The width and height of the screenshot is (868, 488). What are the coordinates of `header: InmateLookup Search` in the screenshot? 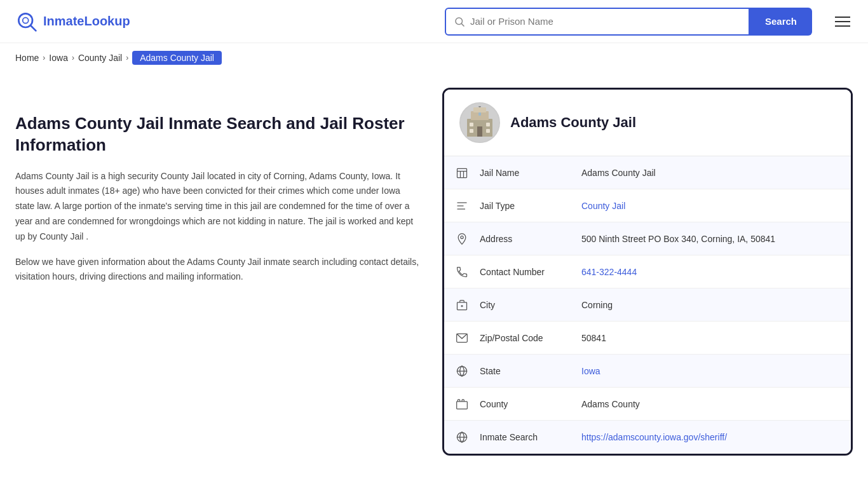 It's located at (434, 22).